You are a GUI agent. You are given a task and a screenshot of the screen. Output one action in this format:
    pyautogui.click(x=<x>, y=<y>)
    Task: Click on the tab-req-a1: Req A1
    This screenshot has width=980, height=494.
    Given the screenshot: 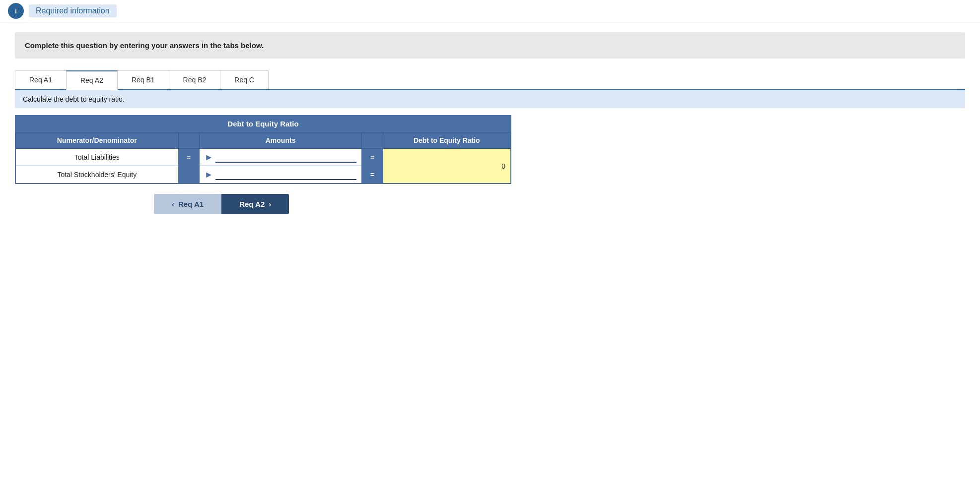 What is the action you would take?
    pyautogui.click(x=41, y=80)
    